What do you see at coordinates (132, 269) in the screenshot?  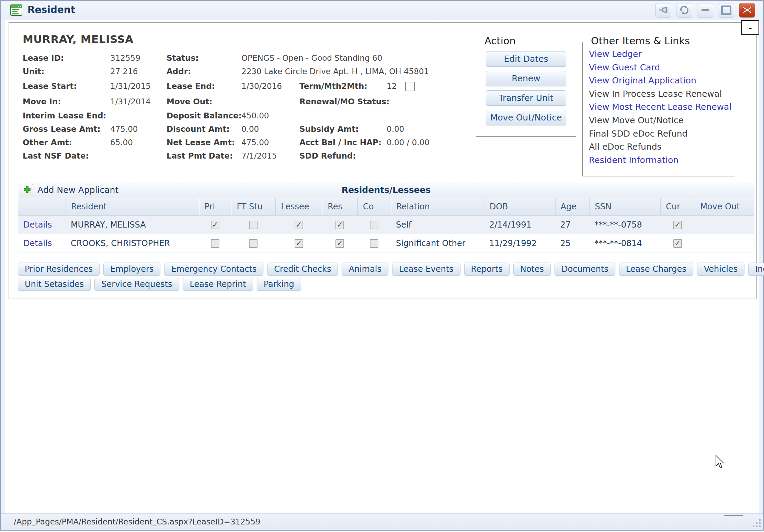 I see `tab-employers: Employers` at bounding box center [132, 269].